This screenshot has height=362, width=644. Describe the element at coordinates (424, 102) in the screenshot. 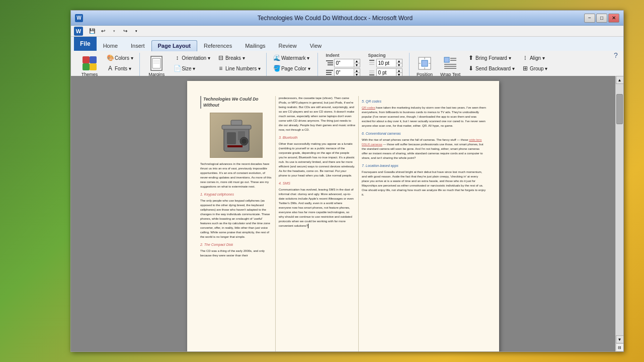

I see `section5-title: 5. QR codes` at that location.